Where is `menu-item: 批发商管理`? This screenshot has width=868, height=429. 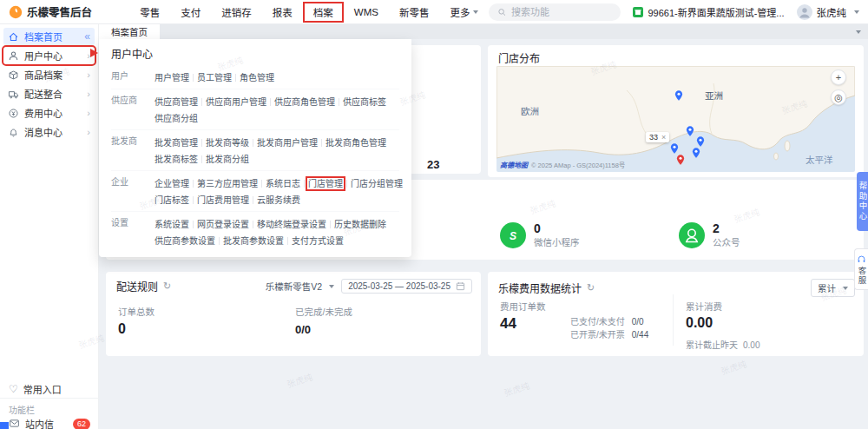 menu-item: 批发商管理 is located at coordinates (176, 142).